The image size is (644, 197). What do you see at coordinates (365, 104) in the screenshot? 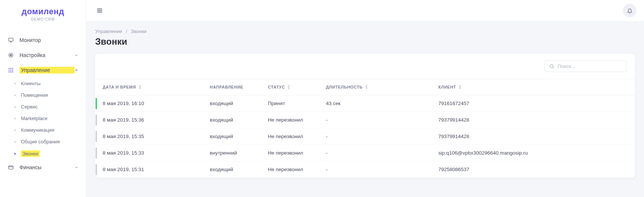
I see `table-row: 8 мая 2019, 16:10входящийПринят43 сек791…` at bounding box center [365, 104].